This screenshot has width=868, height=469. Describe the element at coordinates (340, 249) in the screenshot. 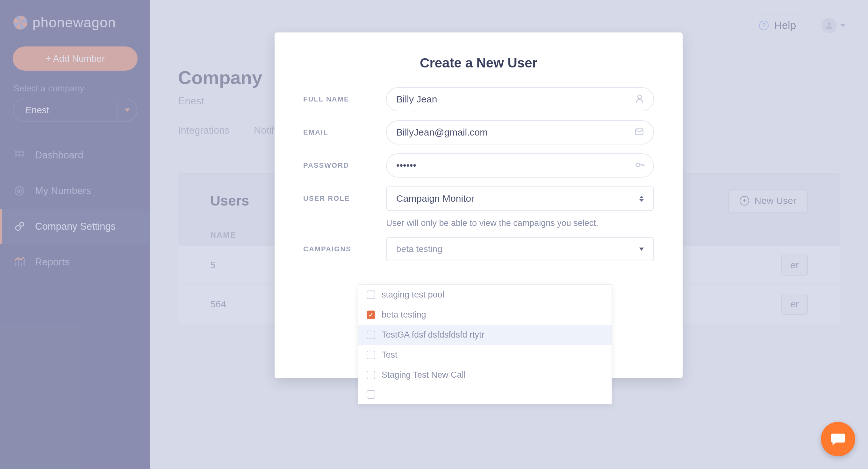

I see `label-campaigns: CAMPAIGNS` at that location.